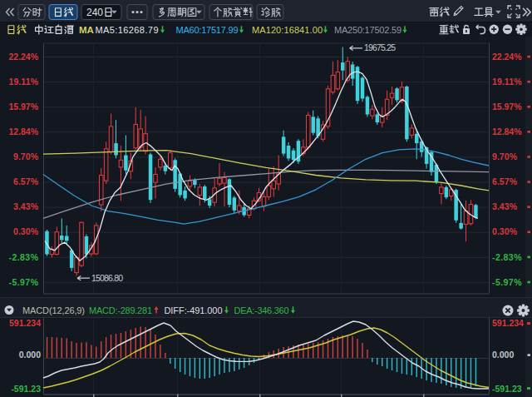 The height and width of the screenshot is (397, 532). What do you see at coordinates (121, 310) in the screenshot?
I see `svg-text: MACD:-289.281` at bounding box center [121, 310].